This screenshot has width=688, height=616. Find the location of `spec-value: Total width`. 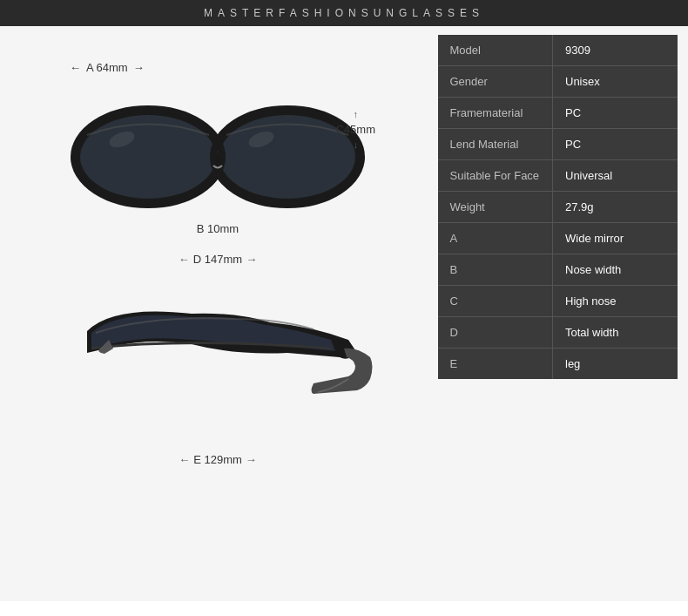

spec-value: Total width is located at coordinates (615, 333).